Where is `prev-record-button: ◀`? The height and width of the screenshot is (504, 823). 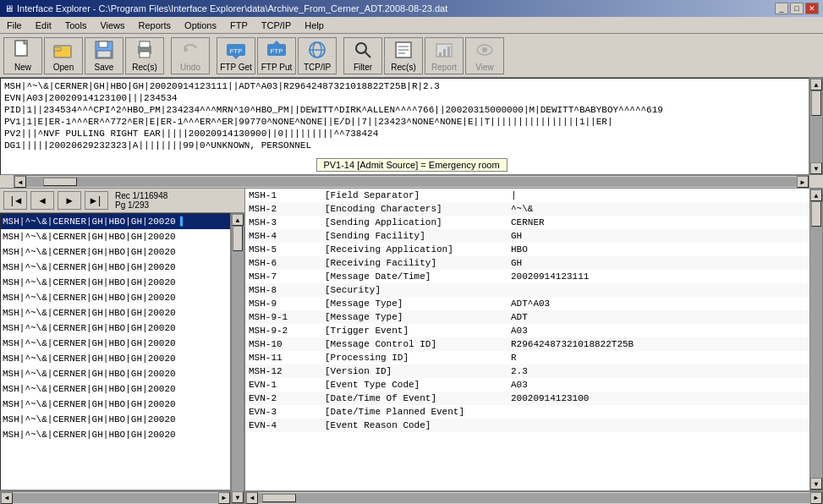
prev-record-button: ◀ is located at coordinates (42, 200).